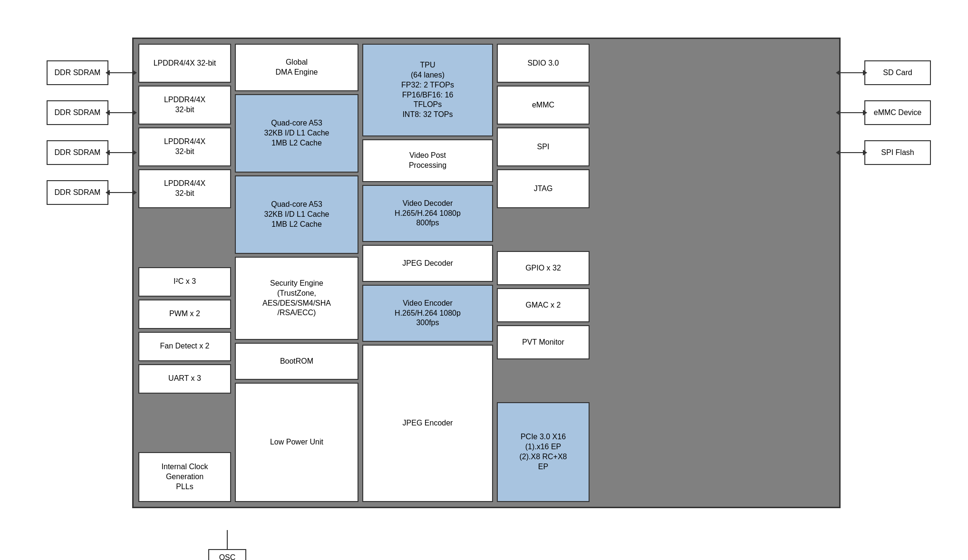 The image size is (968, 560). What do you see at coordinates (428, 313) in the screenshot?
I see `video-encoder: Video EncoderH.265/H.264 1080p300fps` at bounding box center [428, 313].